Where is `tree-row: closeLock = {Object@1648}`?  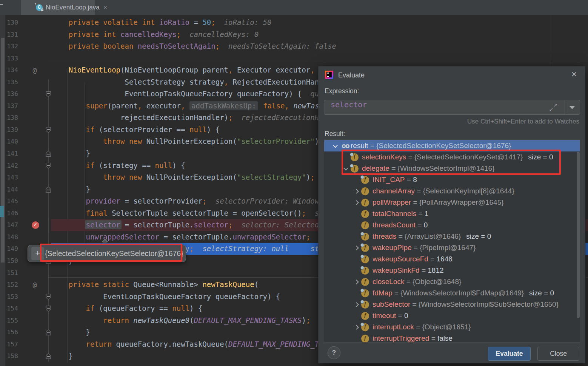 tree-row: closeLock = {Object@1648} is located at coordinates (452, 282).